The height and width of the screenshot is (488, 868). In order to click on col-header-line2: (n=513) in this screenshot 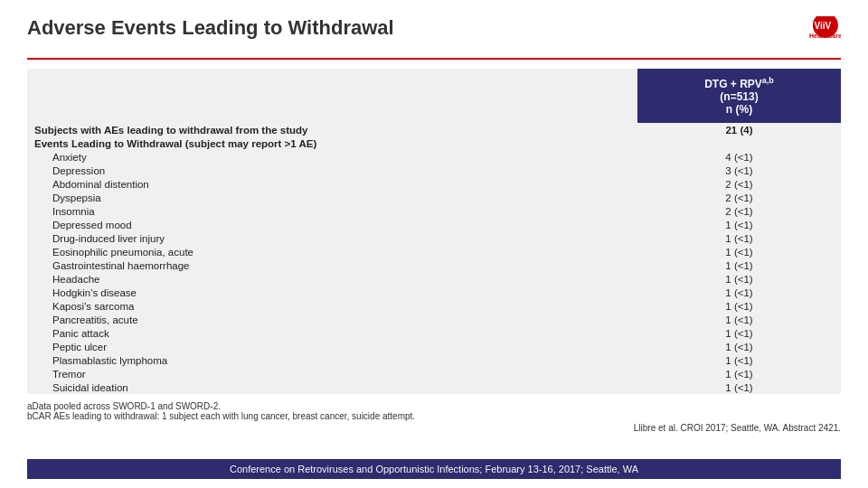, I will do `click(739, 97)`.